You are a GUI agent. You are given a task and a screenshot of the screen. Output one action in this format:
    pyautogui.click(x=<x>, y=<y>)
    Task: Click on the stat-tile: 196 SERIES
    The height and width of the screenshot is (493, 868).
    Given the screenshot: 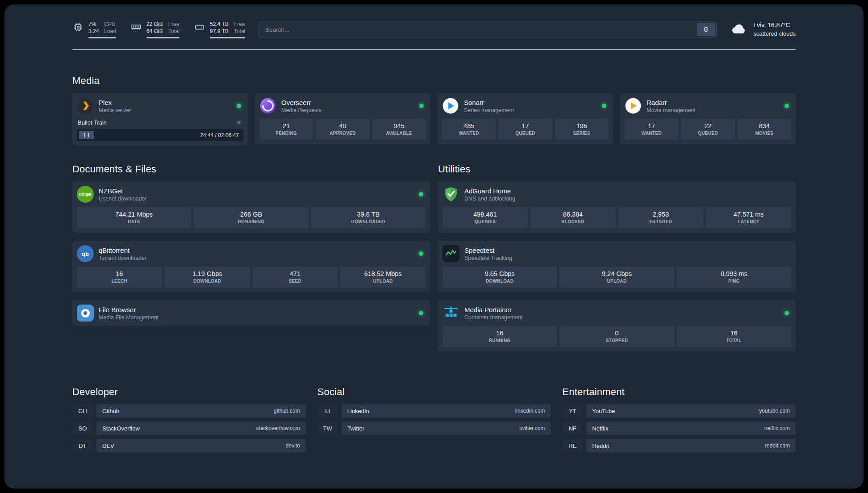 What is the action you would take?
    pyautogui.click(x=582, y=130)
    